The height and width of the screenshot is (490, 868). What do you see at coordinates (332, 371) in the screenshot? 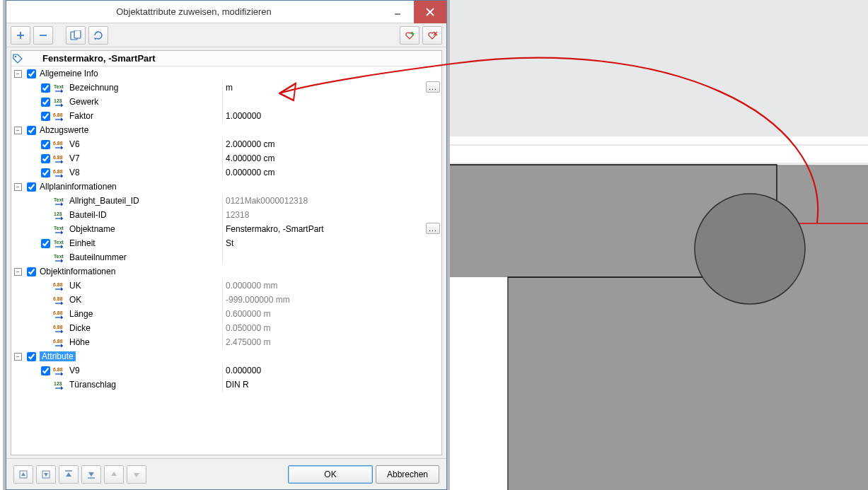
I see `attr-value: 0.000000` at bounding box center [332, 371].